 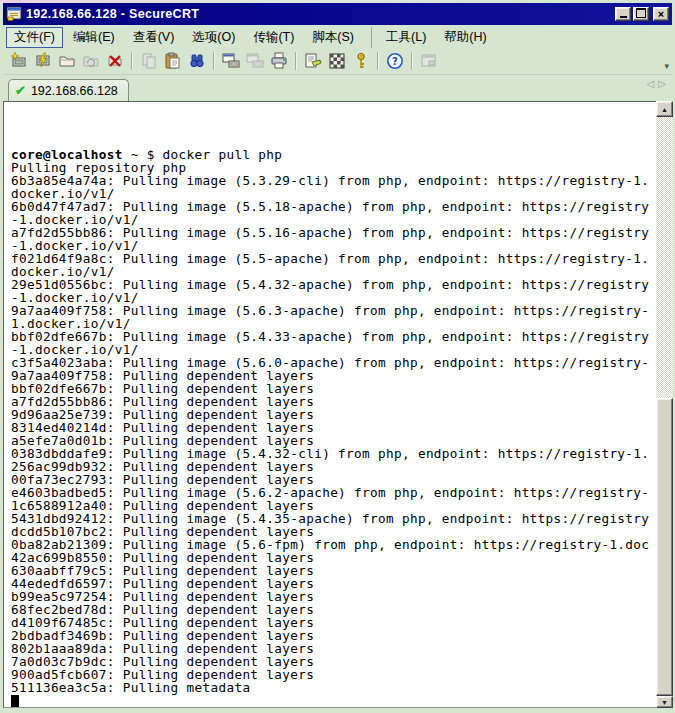 What do you see at coordinates (333, 38) in the screenshot?
I see `menu-item: 脚本(S)` at bounding box center [333, 38].